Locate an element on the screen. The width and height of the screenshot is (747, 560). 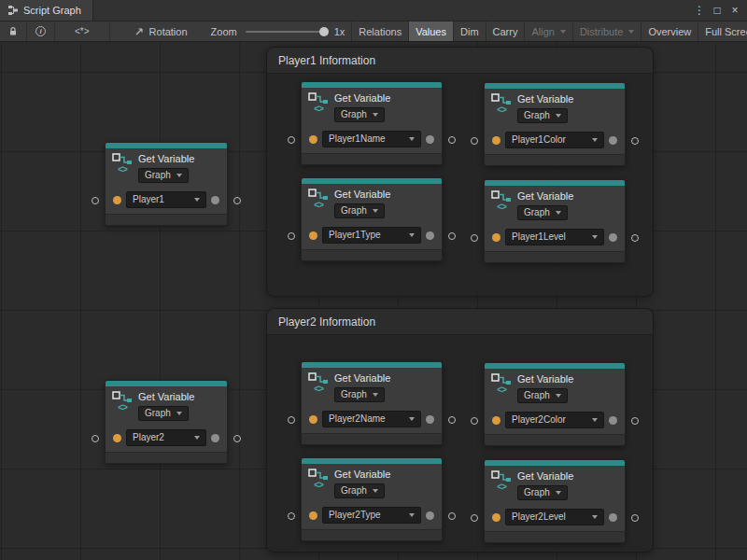
zoom-slider-knob is located at coordinates (324, 32).